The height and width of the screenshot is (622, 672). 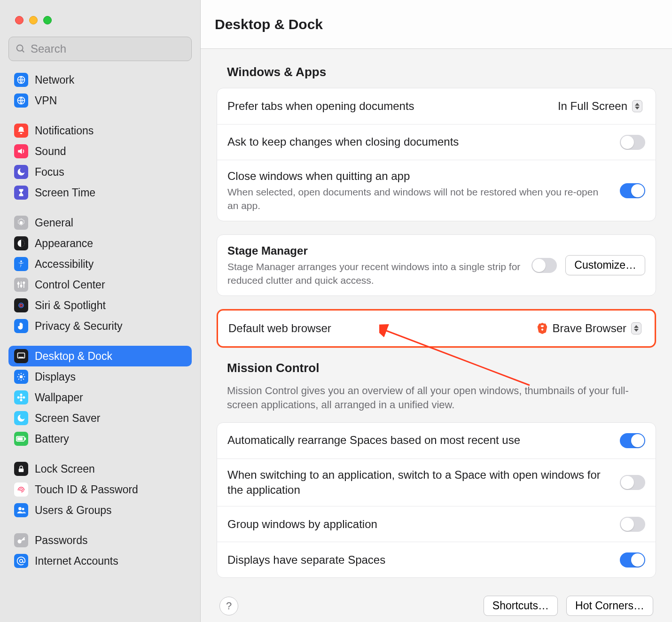 What do you see at coordinates (610, 606) in the screenshot?
I see `hot-corners-button: Hot Corners…` at bounding box center [610, 606].